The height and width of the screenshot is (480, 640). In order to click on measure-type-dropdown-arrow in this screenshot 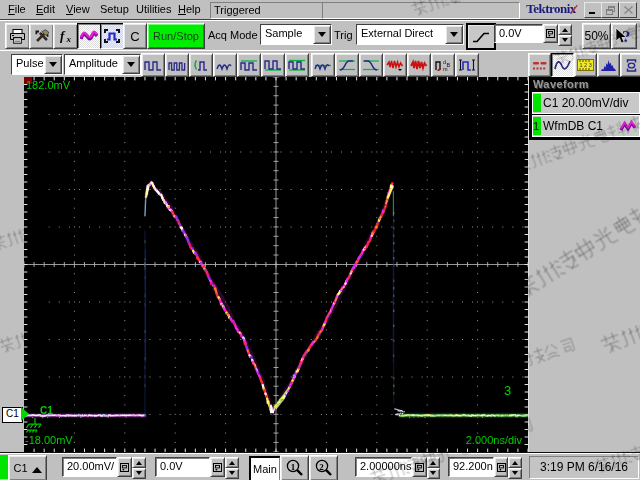, I will do `click(131, 64)`.